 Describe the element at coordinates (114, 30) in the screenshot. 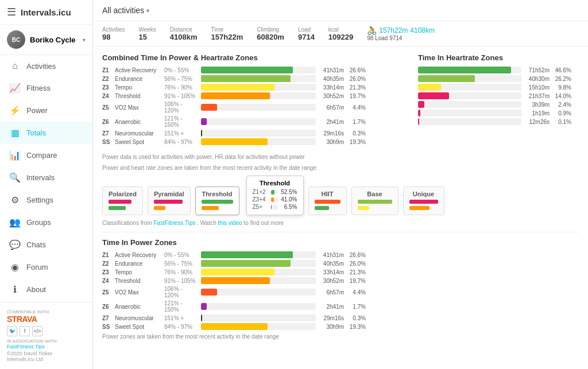

I see `activities-label: Activities` at that location.